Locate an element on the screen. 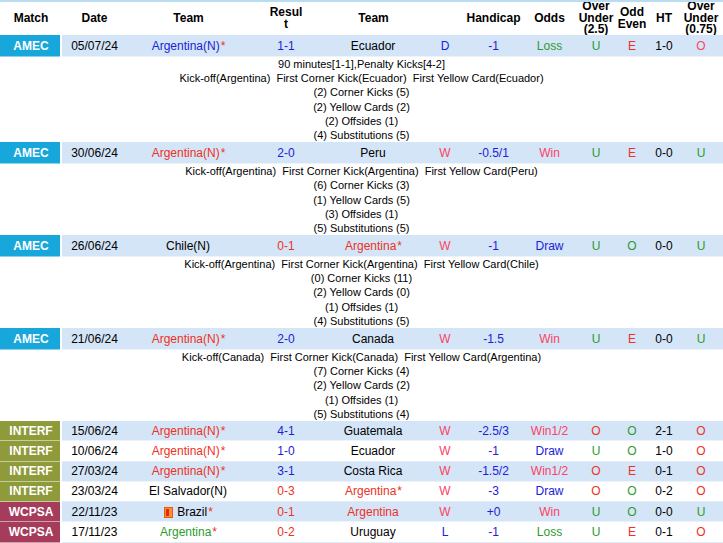  away-team-name: Guatemala is located at coordinates (374, 432).